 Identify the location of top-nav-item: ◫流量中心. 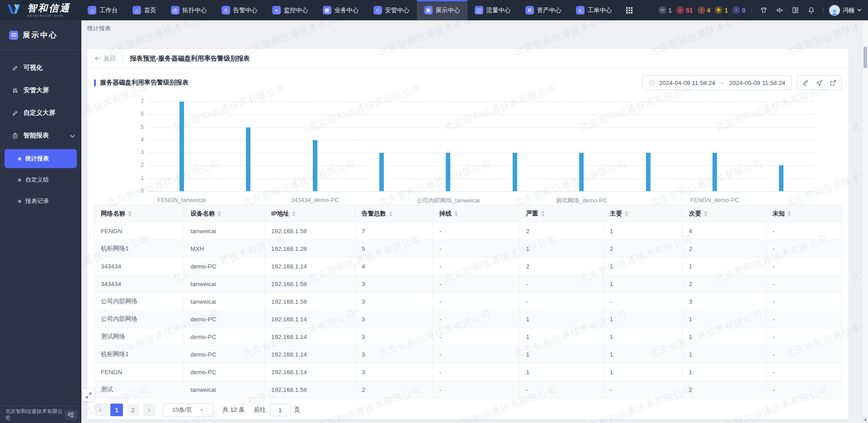
(493, 10).